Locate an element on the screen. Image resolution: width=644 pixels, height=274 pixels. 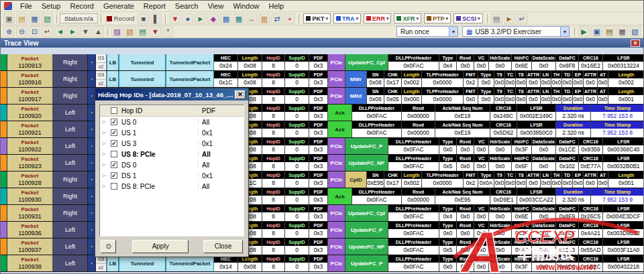
settings-icon: * is located at coordinates (168, 31).